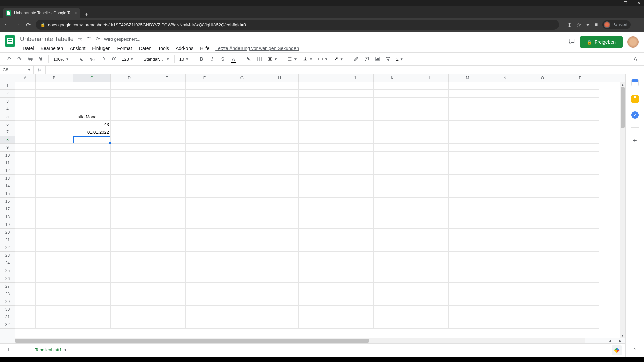  Describe the element at coordinates (201, 59) in the screenshot. I see `bold-button: B` at that location.